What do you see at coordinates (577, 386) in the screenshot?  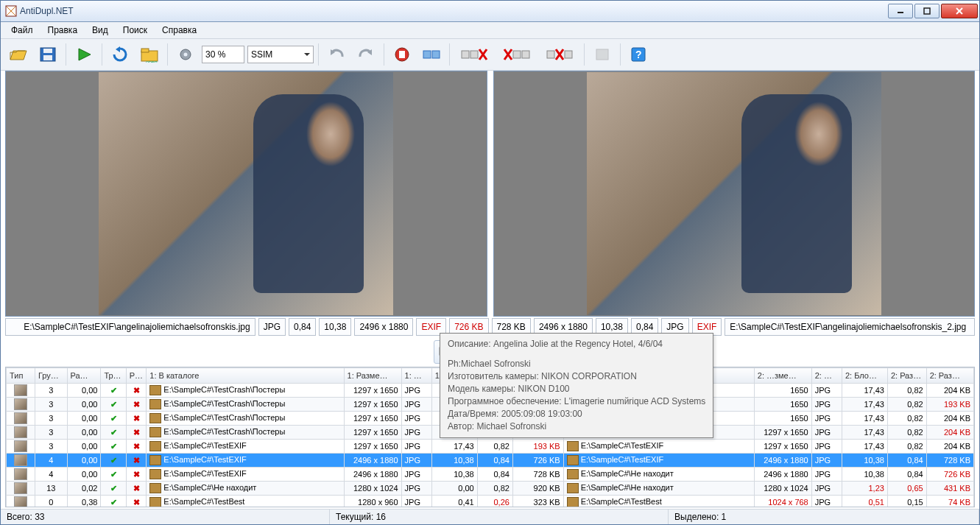 I see `exif-tooltip: Описание: Angelina Jolie at the Regency …` at bounding box center [577, 386].